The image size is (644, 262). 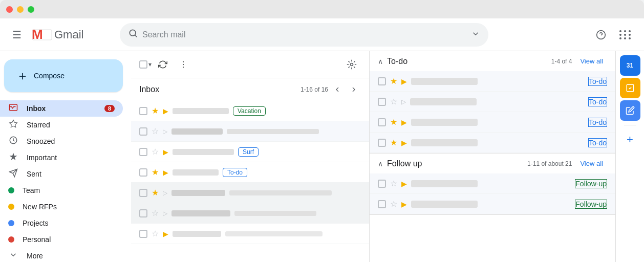 What do you see at coordinates (492, 102) in the screenshot?
I see `list-item: ☆ ▷ To-do` at bounding box center [492, 102].